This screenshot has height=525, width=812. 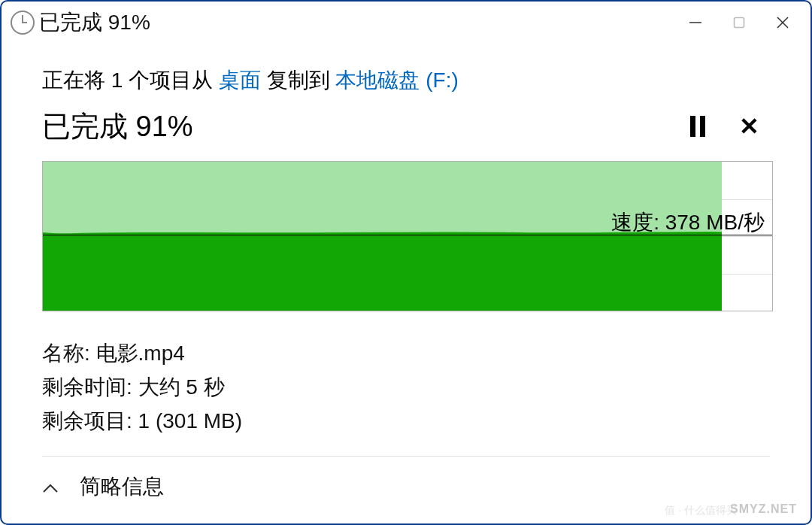 I want to click on clock-icon, so click(x=23, y=23).